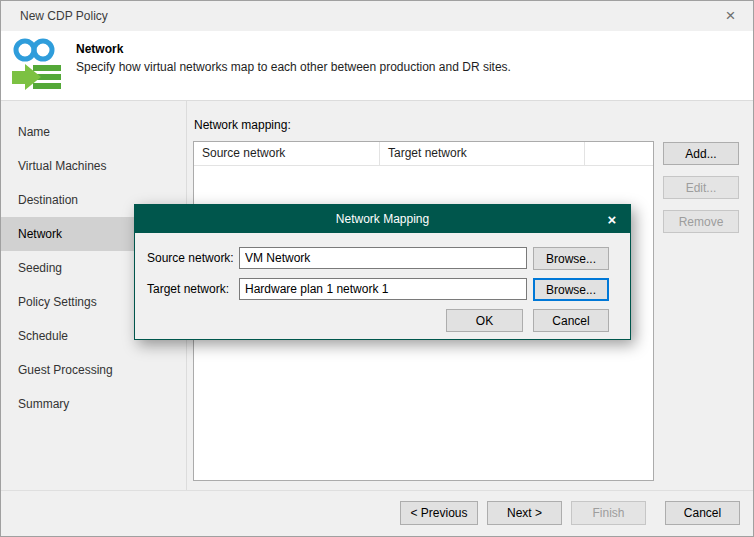 The width and height of the screenshot is (754, 537). Describe the element at coordinates (287, 154) in the screenshot. I see `column-header-source-network: Source network` at that location.